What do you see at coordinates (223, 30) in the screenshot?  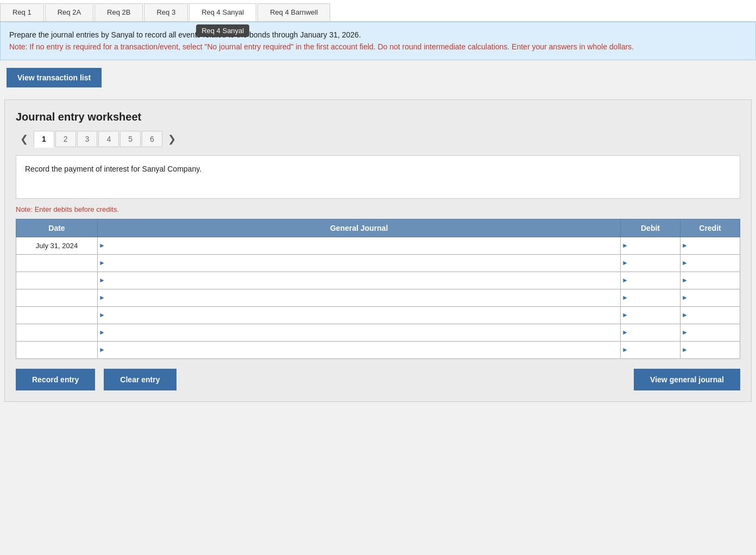 I see `tab-tooltip: Req 4 Sanyal` at bounding box center [223, 30].